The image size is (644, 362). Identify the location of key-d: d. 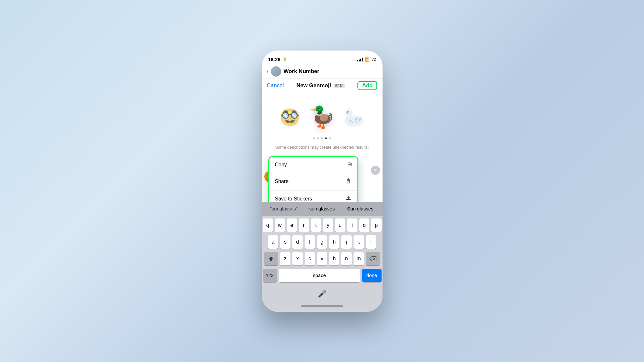
(298, 242).